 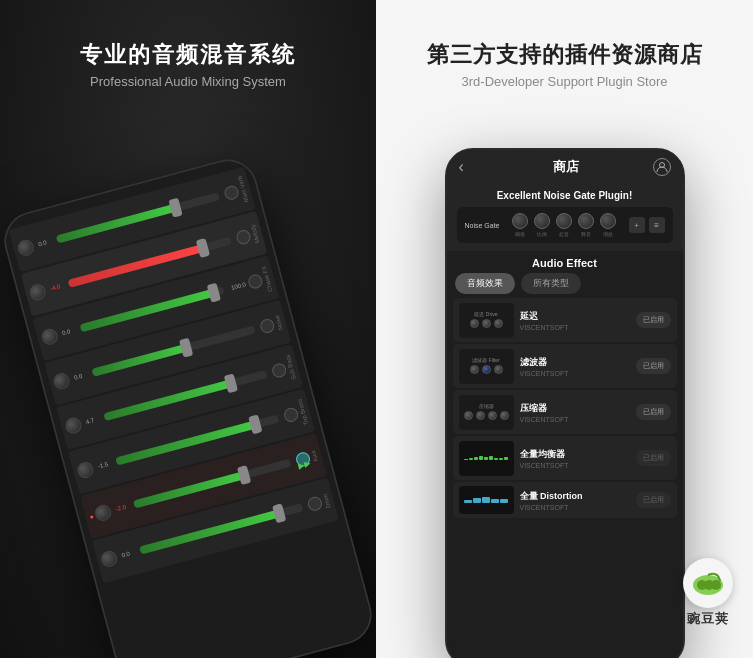 I want to click on plugin-item-filter: 滤波器 Filter 滤波器 VISCENTSOFT 已启用, so click(x=565, y=366).